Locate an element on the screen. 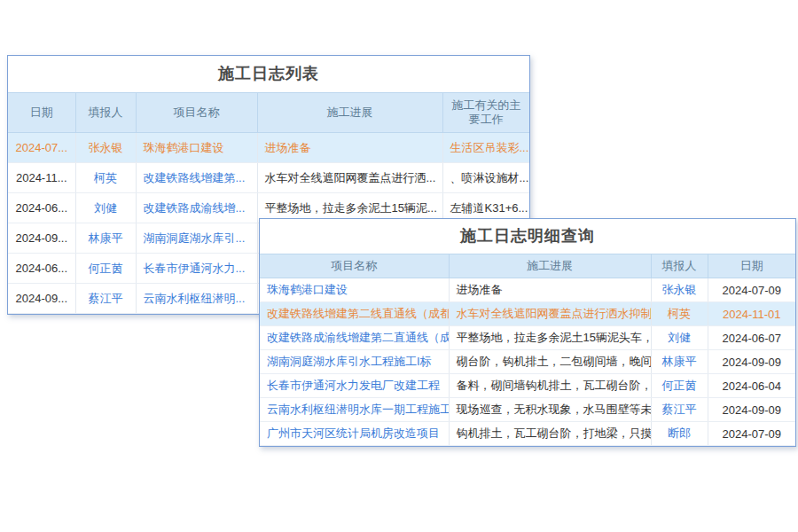  cell-project: 长春市伊通河水力... is located at coordinates (197, 269).